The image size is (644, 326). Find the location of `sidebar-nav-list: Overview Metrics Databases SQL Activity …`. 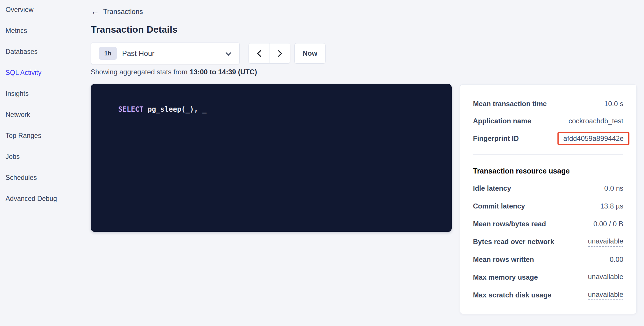

sidebar-nav-list: Overview Metrics Databases SQL Activity … is located at coordinates (44, 104).